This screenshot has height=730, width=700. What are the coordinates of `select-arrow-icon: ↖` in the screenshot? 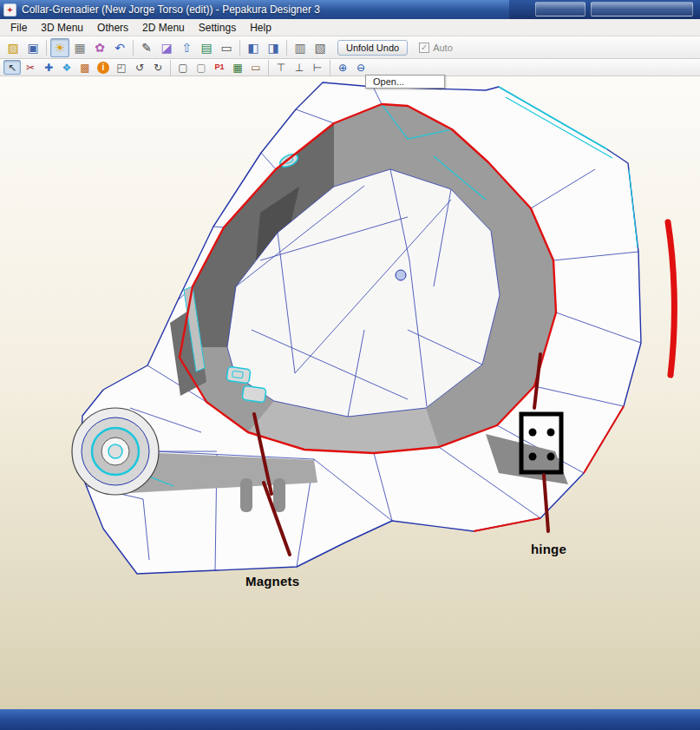 It's located at (12, 68).